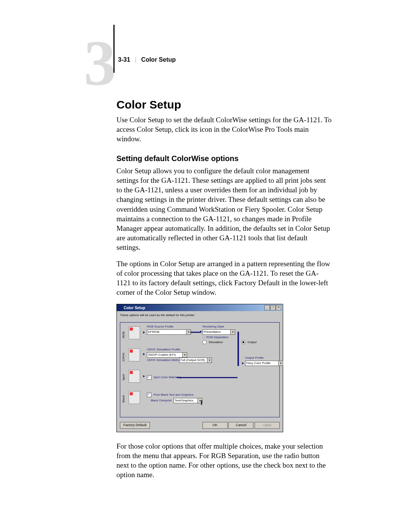  I want to click on cmyk-section-label: CMYK, so click(125, 357).